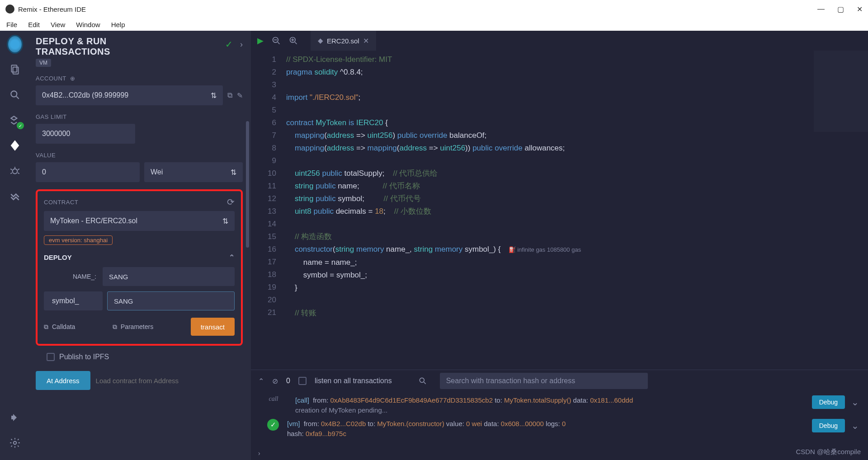  I want to click on close-tab-icon: ✕, so click(366, 41).